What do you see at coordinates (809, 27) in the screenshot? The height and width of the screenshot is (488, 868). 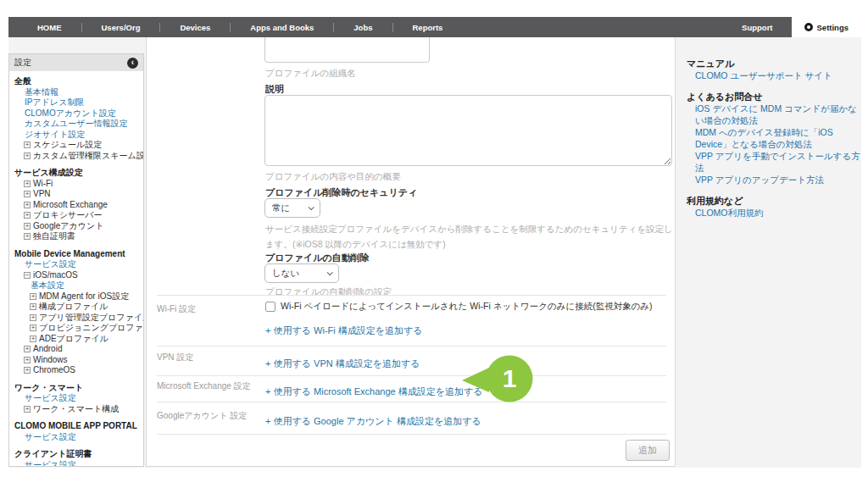 I see `gear-icon` at bounding box center [809, 27].